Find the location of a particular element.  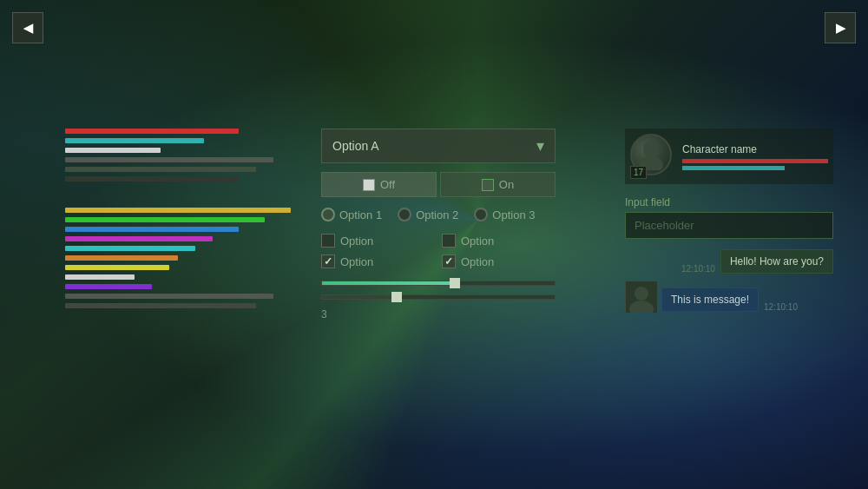

toggle-on-label: On is located at coordinates (507, 184).